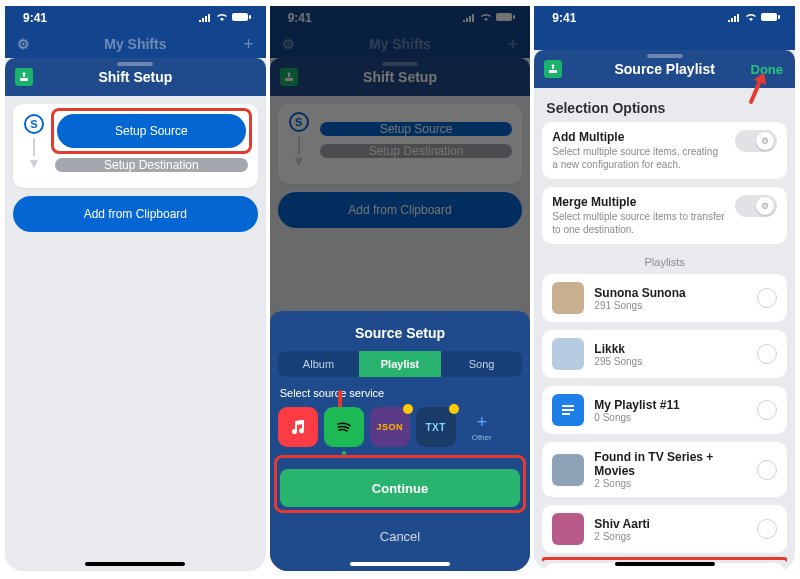 The image size is (800, 579). Describe the element at coordinates (670, 524) in the screenshot. I see `playlist-name: Shiv Aarti` at that location.